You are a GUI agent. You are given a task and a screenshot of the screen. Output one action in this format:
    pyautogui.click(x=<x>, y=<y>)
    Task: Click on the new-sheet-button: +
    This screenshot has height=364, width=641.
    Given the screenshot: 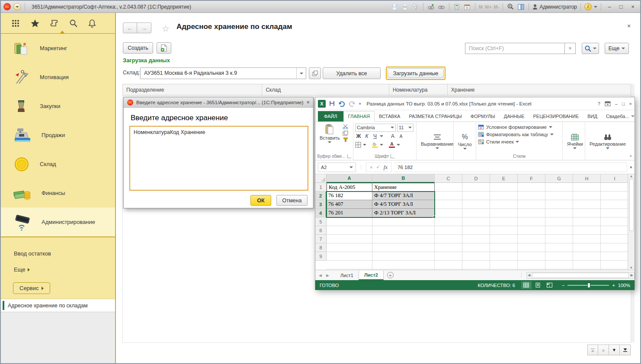 What is the action you would take?
    pyautogui.click(x=390, y=275)
    